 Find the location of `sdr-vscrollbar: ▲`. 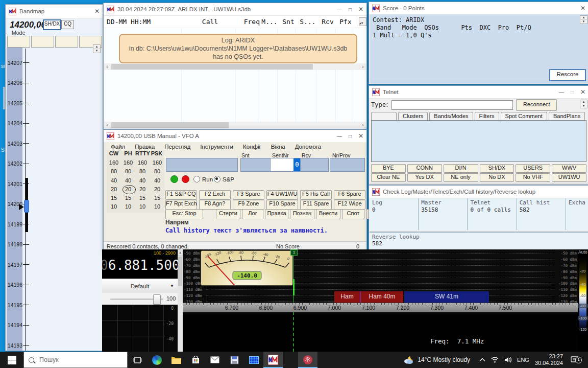

sdr-vscrollbar: ▲ is located at coordinates (180, 301).